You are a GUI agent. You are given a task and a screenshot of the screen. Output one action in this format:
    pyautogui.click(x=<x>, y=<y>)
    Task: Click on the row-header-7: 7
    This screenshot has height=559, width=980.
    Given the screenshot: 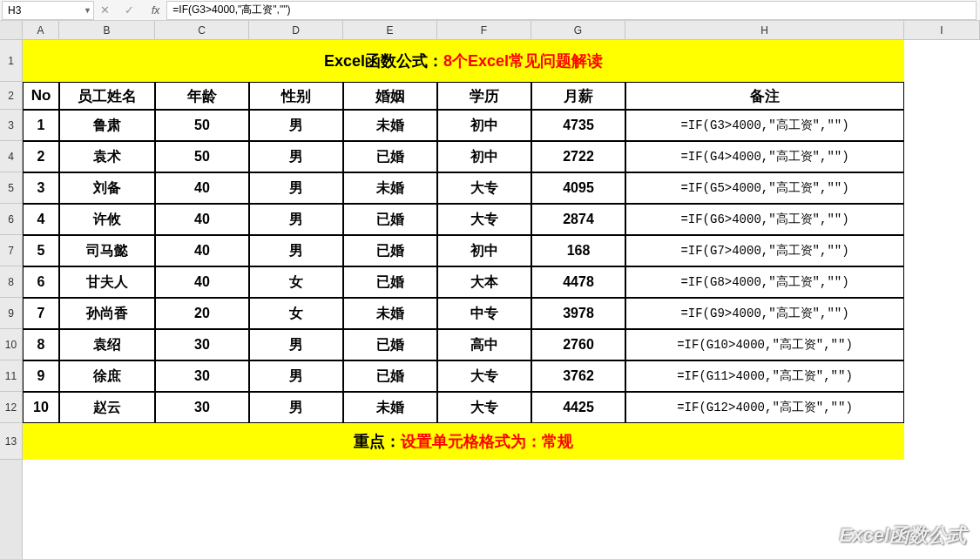 What is the action you would take?
    pyautogui.click(x=10, y=251)
    